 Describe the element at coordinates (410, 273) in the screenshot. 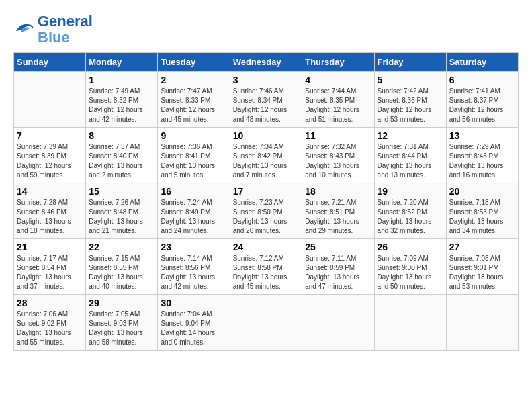

I see `day-info: Sunrise: 7:09 AM Sunset: 9:00 PM Dayligh…` at that location.